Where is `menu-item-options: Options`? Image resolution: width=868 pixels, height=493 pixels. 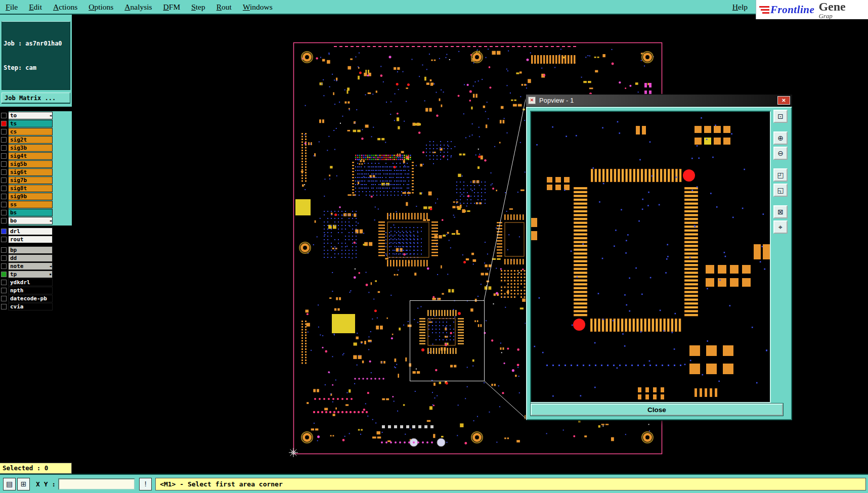 menu-item-options: Options is located at coordinates (101, 7).